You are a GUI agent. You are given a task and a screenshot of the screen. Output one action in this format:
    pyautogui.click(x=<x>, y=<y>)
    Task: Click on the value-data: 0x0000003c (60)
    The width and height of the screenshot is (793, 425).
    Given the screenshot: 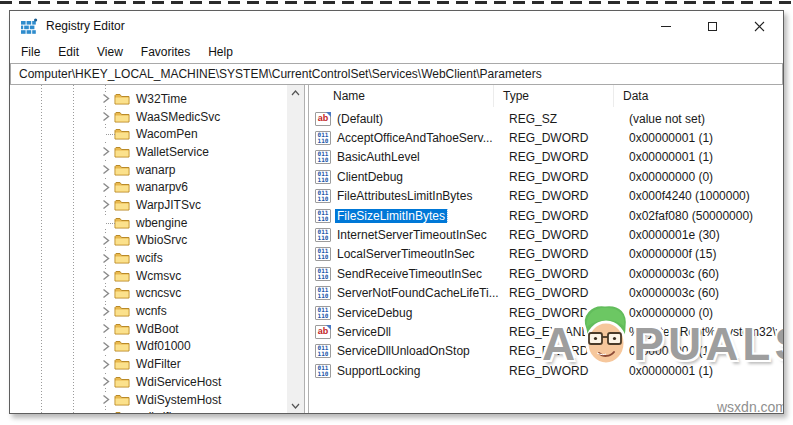 What is the action you would take?
    pyautogui.click(x=702, y=293)
    